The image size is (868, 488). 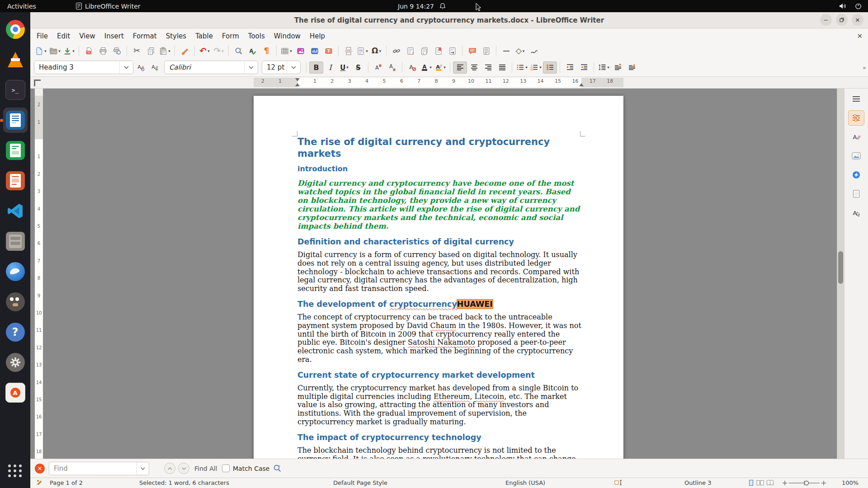 What do you see at coordinates (856, 137) in the screenshot?
I see `styles-deck-icon: A` at bounding box center [856, 137].